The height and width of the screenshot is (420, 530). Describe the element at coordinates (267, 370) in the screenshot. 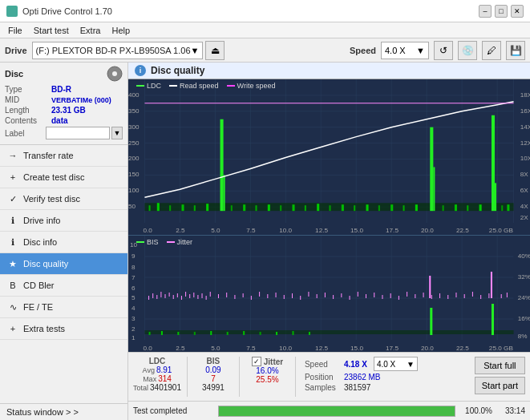

I see `jitter-avg: 16.0%` at that location.